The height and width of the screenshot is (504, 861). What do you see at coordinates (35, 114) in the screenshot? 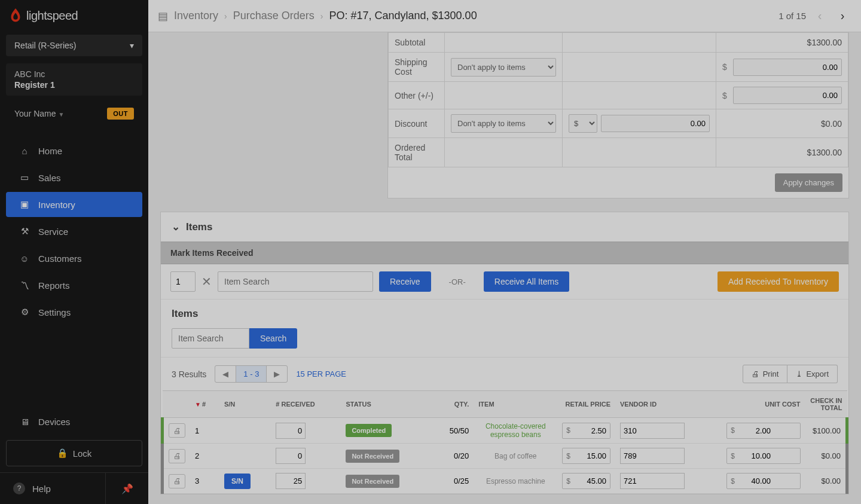
I see `user-name: Your Name` at bounding box center [35, 114].